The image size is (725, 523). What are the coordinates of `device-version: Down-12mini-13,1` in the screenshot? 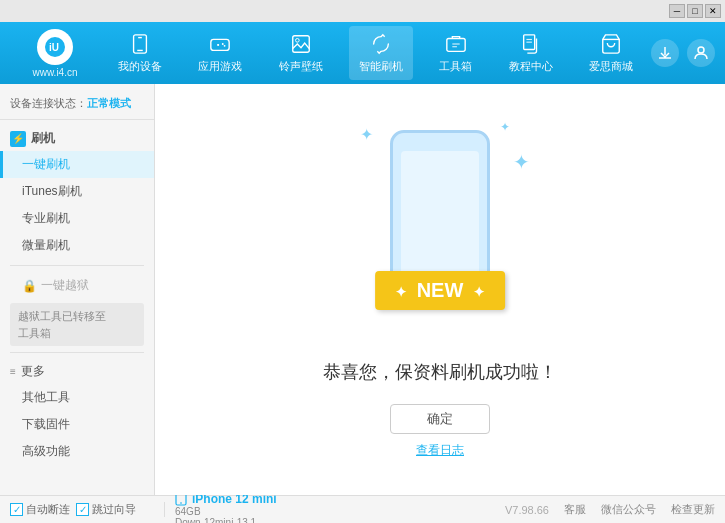 It's located at (340, 520).